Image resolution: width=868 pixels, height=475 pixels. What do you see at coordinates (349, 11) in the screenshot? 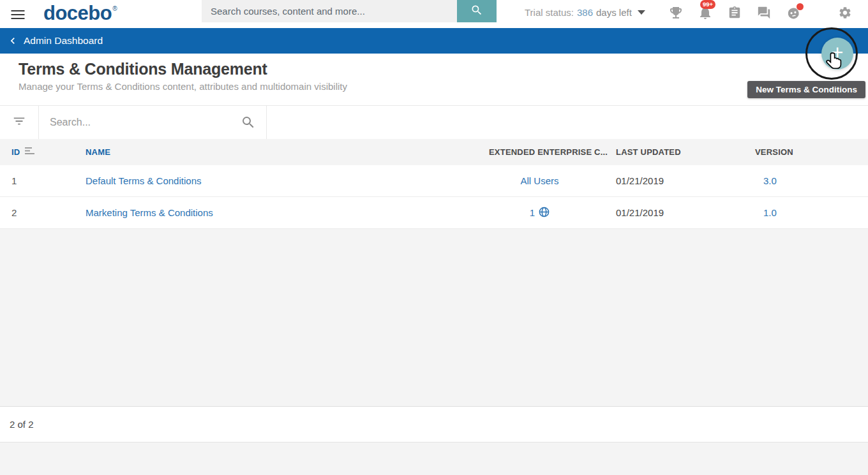
I see `global-search` at bounding box center [349, 11].